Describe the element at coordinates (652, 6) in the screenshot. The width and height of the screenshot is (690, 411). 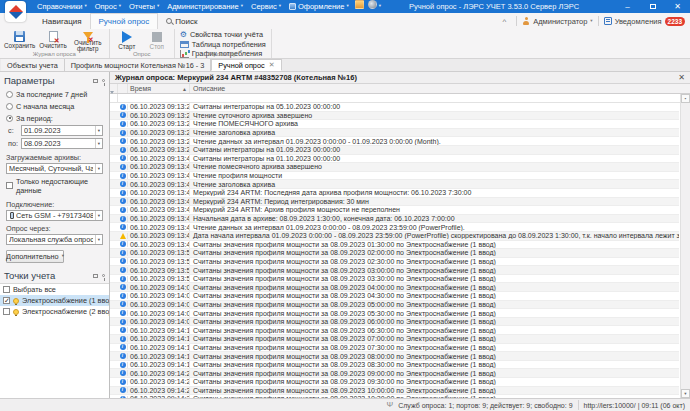
I see `maximize-button` at that location.